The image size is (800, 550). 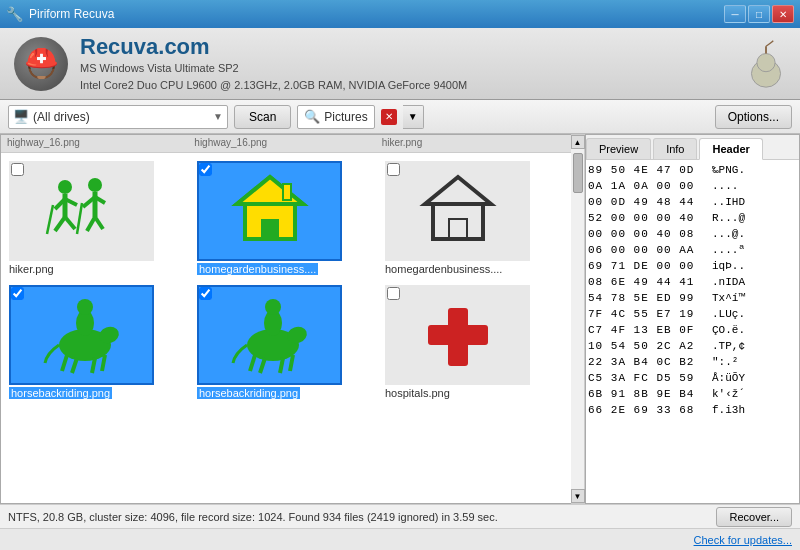 What do you see at coordinates (400, 64) in the screenshot?
I see `app-header: ⛑️ Recuva.com MS Windows Vista Ultimate …` at bounding box center [400, 64].